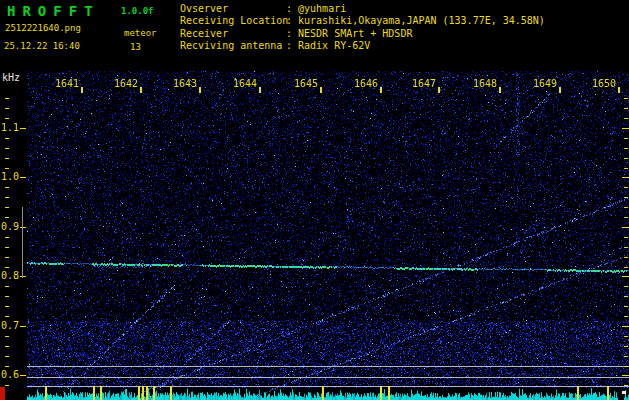 This screenshot has height=400, width=629. Describe the element at coordinates (362, 20) in the screenshot. I see `info-row-receiving-location: Receiving Location: kurashiki,Okayama,JA…` at that location.